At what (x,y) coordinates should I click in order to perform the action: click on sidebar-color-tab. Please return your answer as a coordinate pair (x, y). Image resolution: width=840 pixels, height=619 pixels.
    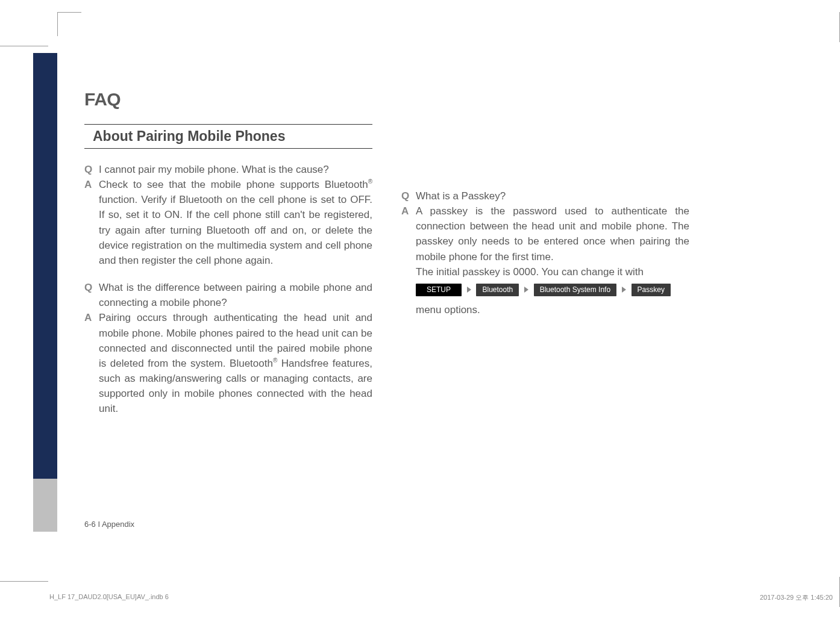
    Looking at the image, I should click on (45, 293).